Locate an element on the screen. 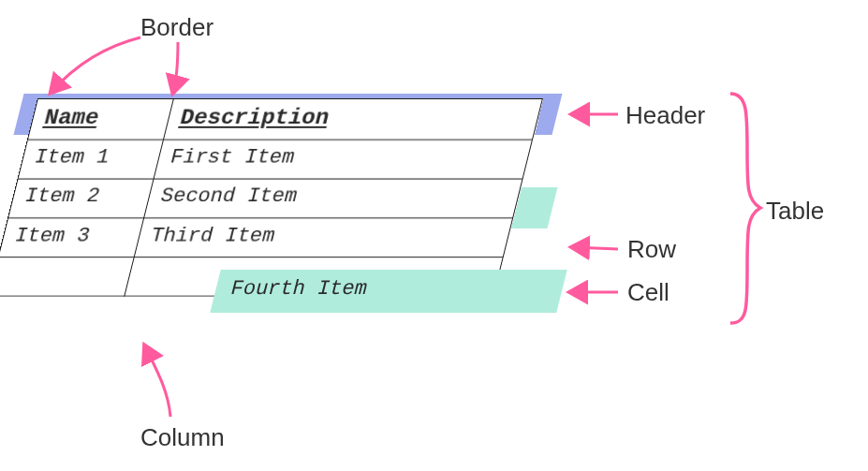  arrow-row-icon is located at coordinates (596, 248).